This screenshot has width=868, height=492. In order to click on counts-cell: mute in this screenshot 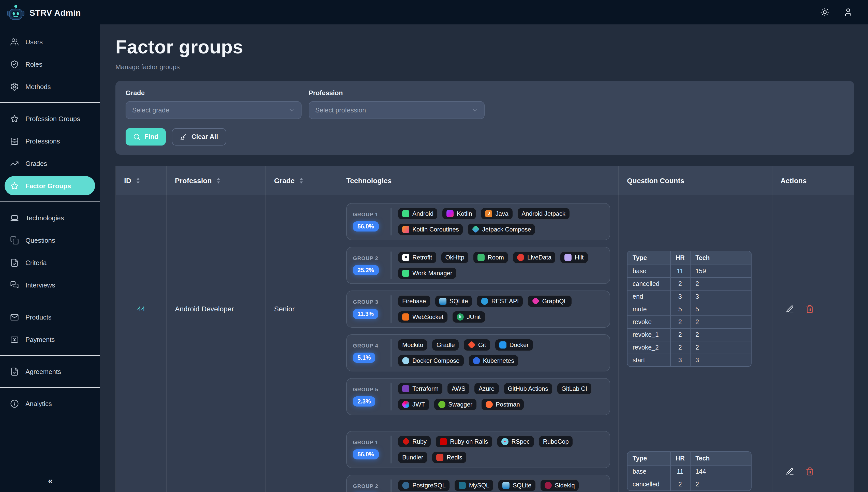, I will do `click(649, 310)`.